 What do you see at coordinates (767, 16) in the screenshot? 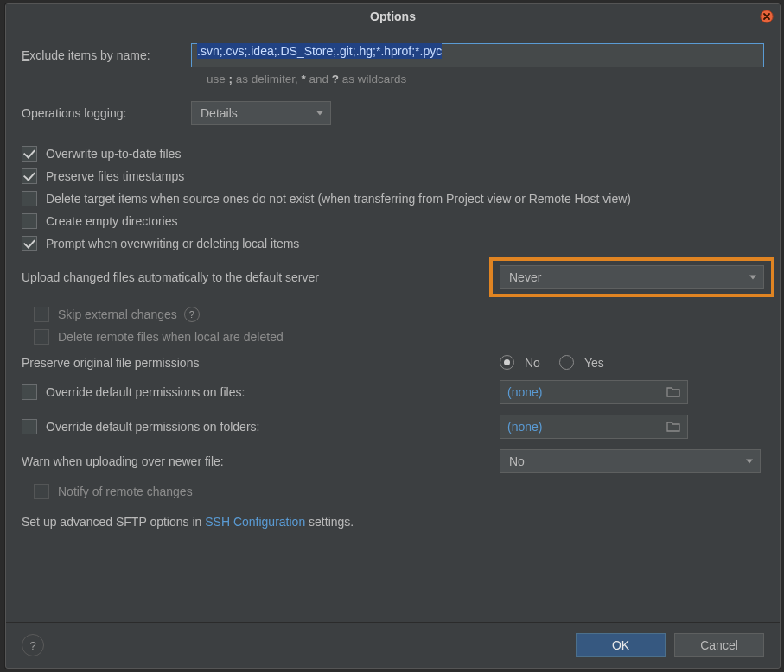
I see `close-icon` at bounding box center [767, 16].